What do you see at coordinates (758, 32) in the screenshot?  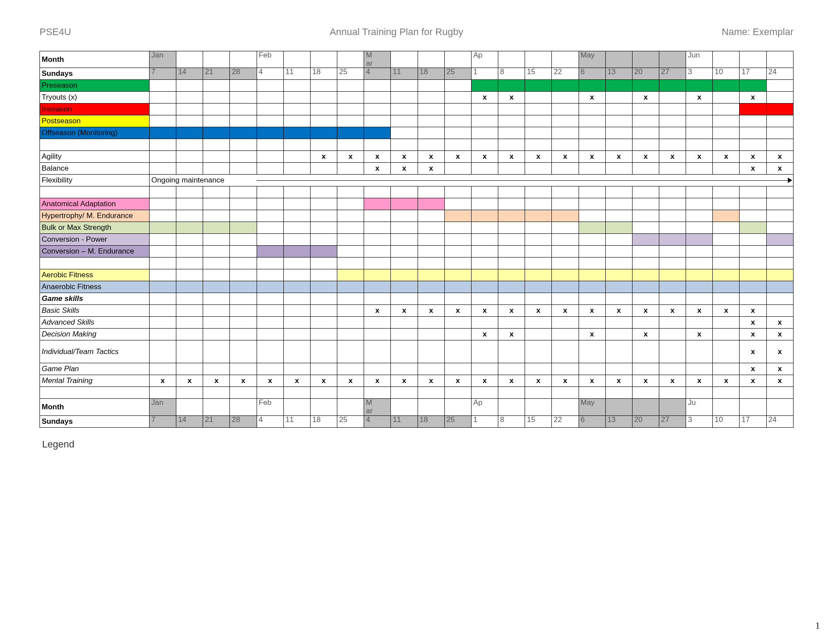 I see `hdr-right: Name: Exemplar` at bounding box center [758, 32].